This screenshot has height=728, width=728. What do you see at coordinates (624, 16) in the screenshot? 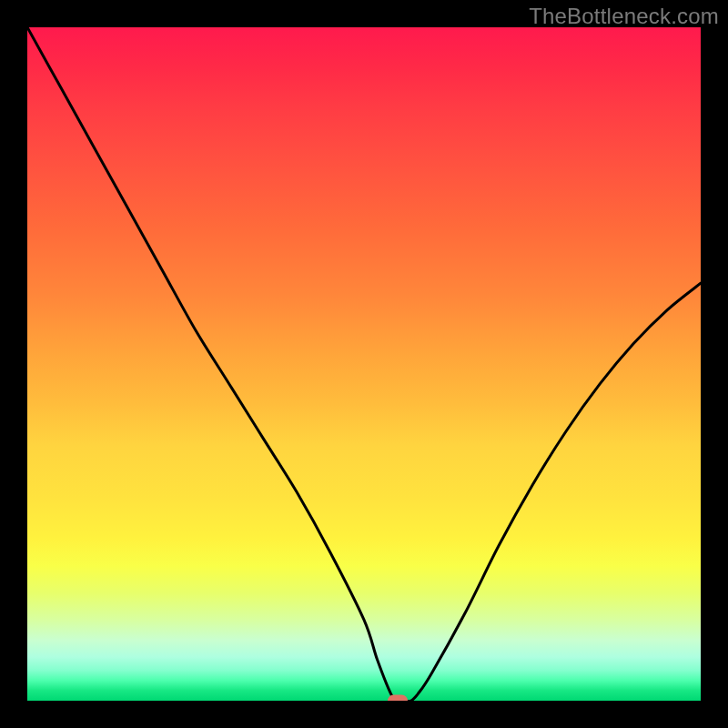
I see `watermark-text: TheBottleneck.com` at bounding box center [624, 16].